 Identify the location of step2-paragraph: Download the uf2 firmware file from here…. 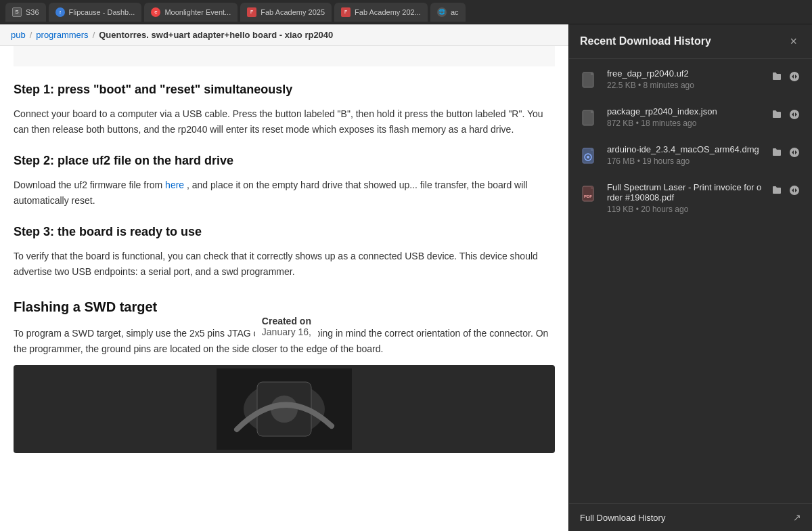
(284, 193).